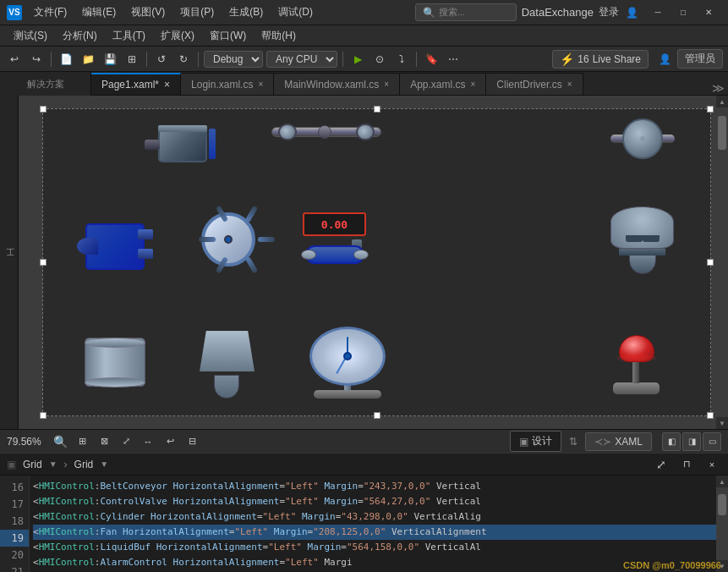  Describe the element at coordinates (364, 464) in the screenshot. I see `code-panel-header: ▣ Grid ▼ › Grid ▼ ⤢ ⊓ ×` at that location.